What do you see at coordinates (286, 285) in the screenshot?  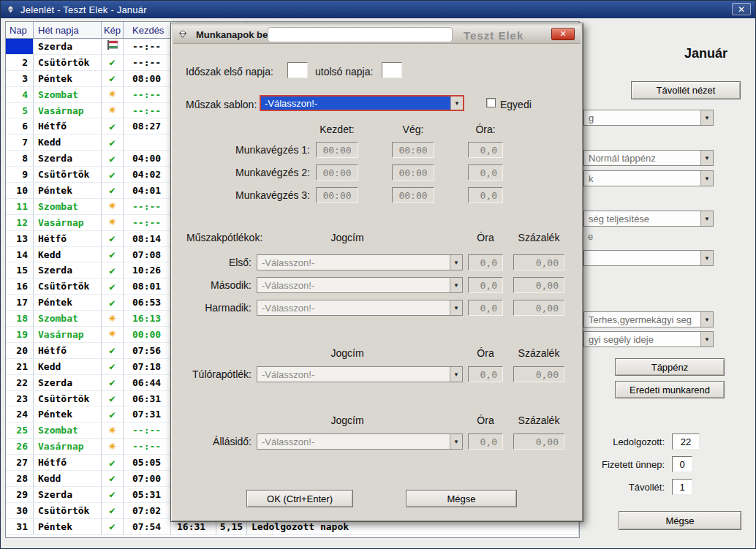 I see `masodik-value: -Válasszon!-` at bounding box center [286, 285].